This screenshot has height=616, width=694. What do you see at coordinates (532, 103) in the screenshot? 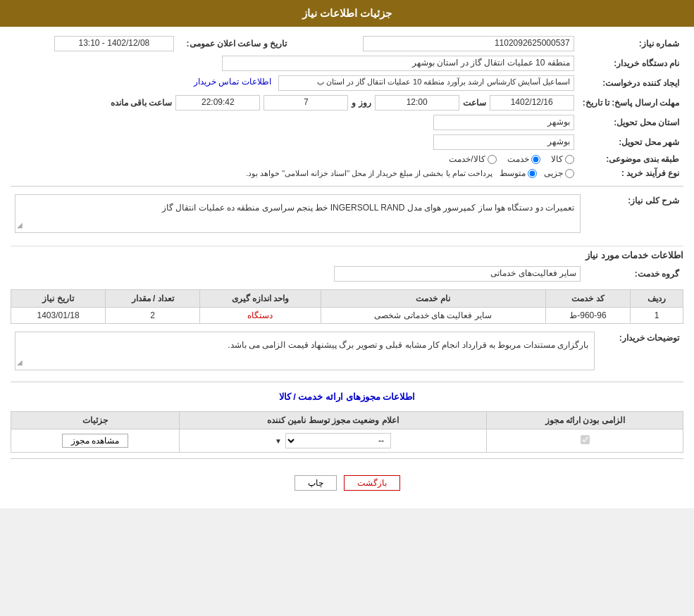
I see `date-input: 1402/12/16` at bounding box center [532, 103].